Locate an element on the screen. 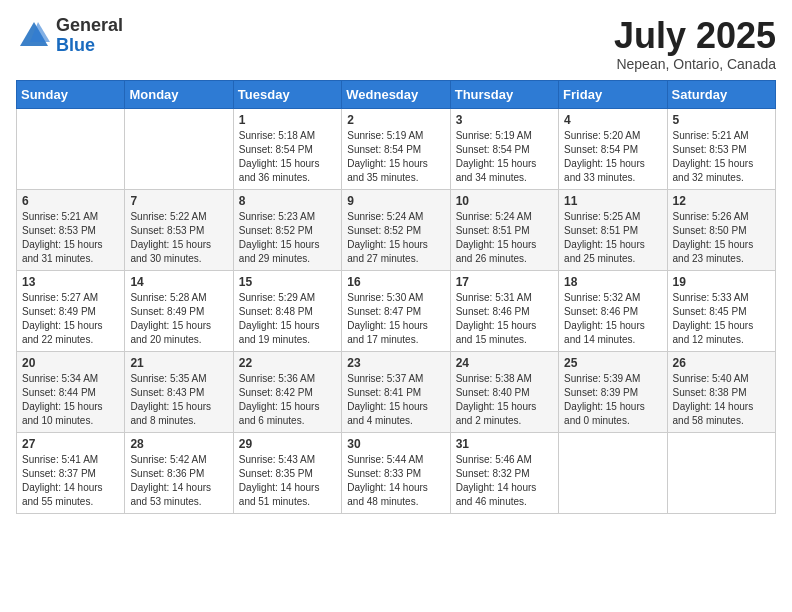 This screenshot has height=612, width=792. day-info: Sunrise: 5:33 AMSunset: 8:45 PMDaylight:… is located at coordinates (722, 319).